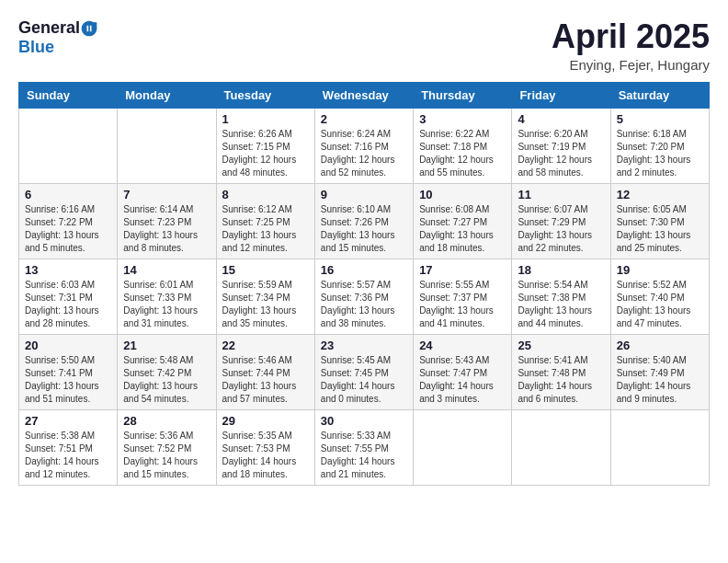  What do you see at coordinates (660, 154) in the screenshot?
I see `day-info: Sunrise: 6:18 AM Sunset: 7:20 PM Dayligh…` at bounding box center [660, 154].